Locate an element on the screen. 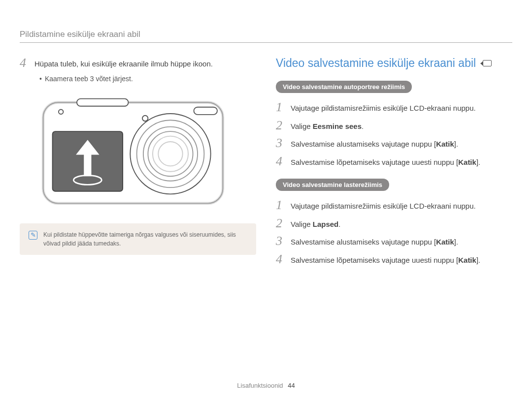 The image size is (532, 401). step-text: Valige Eesmine sees. is located at coordinates (327, 126).